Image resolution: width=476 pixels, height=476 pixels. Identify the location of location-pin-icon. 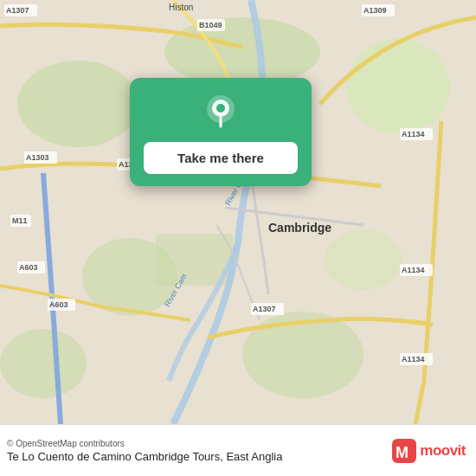
(221, 113).